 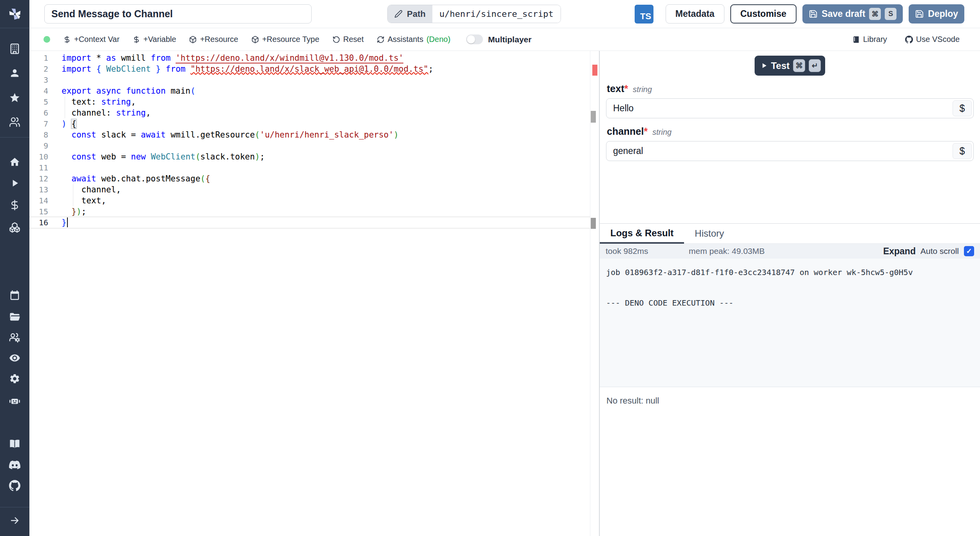 What do you see at coordinates (710, 234) in the screenshot?
I see `tab-history: History` at bounding box center [710, 234].